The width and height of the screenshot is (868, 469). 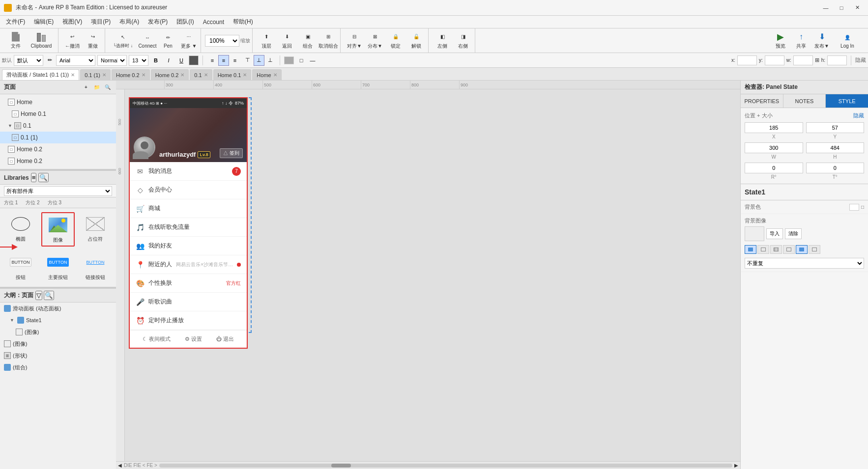 What do you see at coordinates (188, 171) in the screenshot?
I see `menu-row-messages: ✉ 我的消息 7` at bounding box center [188, 171].